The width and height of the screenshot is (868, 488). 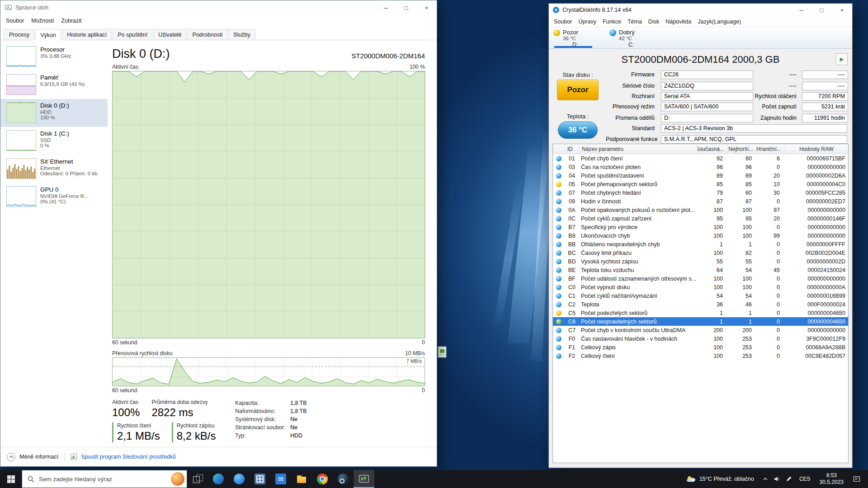 What do you see at coordinates (587, 22) in the screenshot?
I see `cdi-menu-edit: Úpravy` at bounding box center [587, 22].